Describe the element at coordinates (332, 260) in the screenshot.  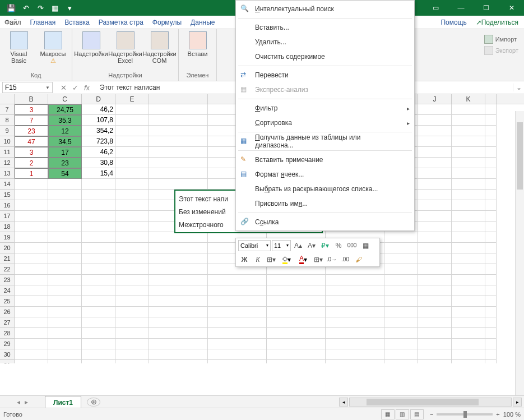
I see `decrease-decimal-icon: .0→` at that location.